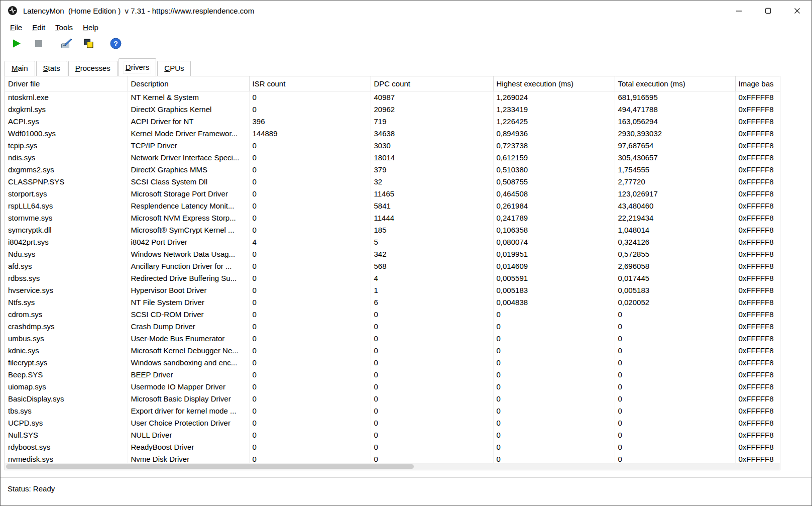  I want to click on maximize-button, so click(768, 11).